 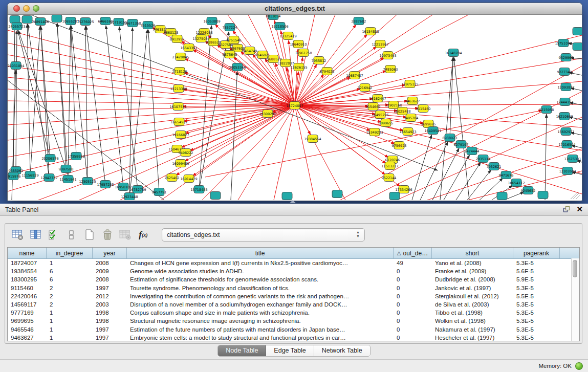 What do you see at coordinates (27, 271) in the screenshot?
I see `cell-name: 19384554` at bounding box center [27, 271].